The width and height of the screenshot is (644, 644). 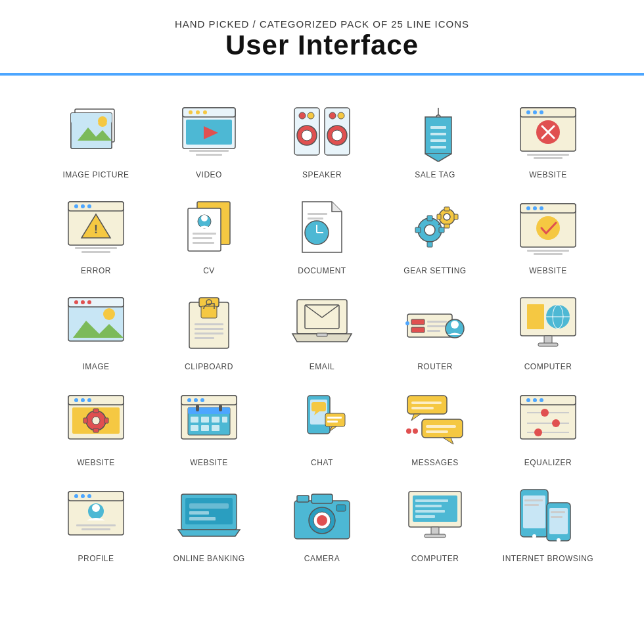 What do you see at coordinates (209, 233) in the screenshot?
I see `icon-item-cv: CV` at bounding box center [209, 233].